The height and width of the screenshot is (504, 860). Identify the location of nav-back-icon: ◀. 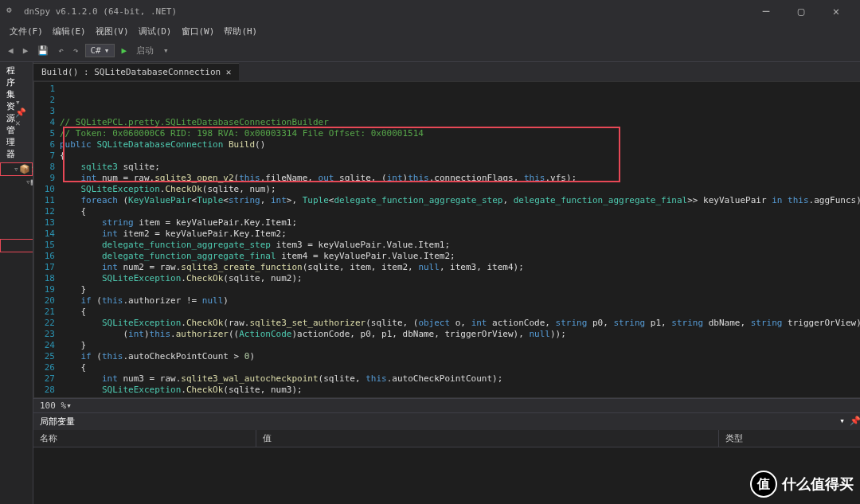
(11, 51).